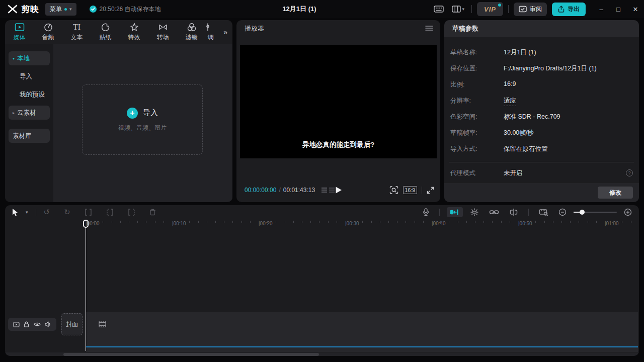 The height and width of the screenshot is (362, 644). I want to click on video-track, so click(362, 332).